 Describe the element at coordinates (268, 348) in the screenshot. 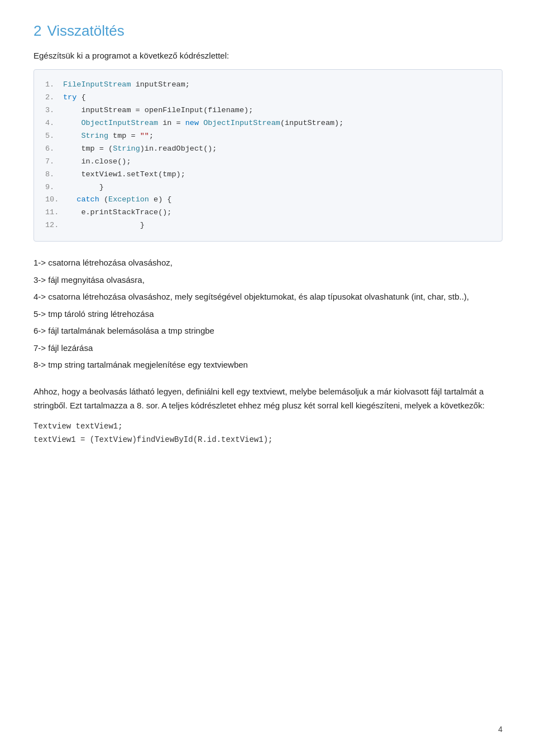

I see `desc-item-6: 7-> fájl lezárása` at that location.